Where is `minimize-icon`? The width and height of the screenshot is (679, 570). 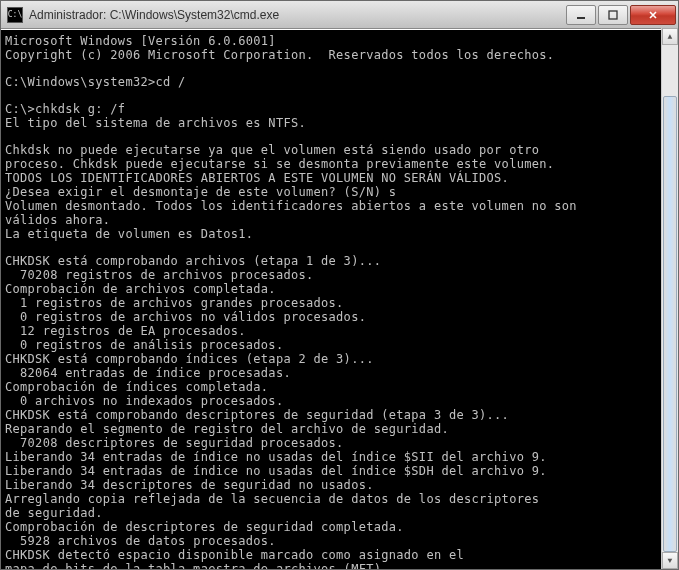 minimize-icon is located at coordinates (581, 15).